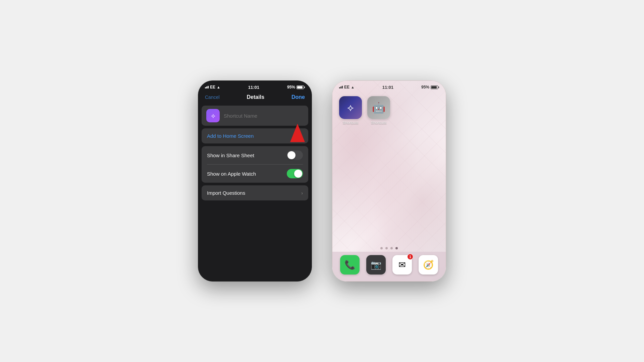 The image size is (644, 362). I want to click on shortcut-name-row: ⟡, so click(255, 116).